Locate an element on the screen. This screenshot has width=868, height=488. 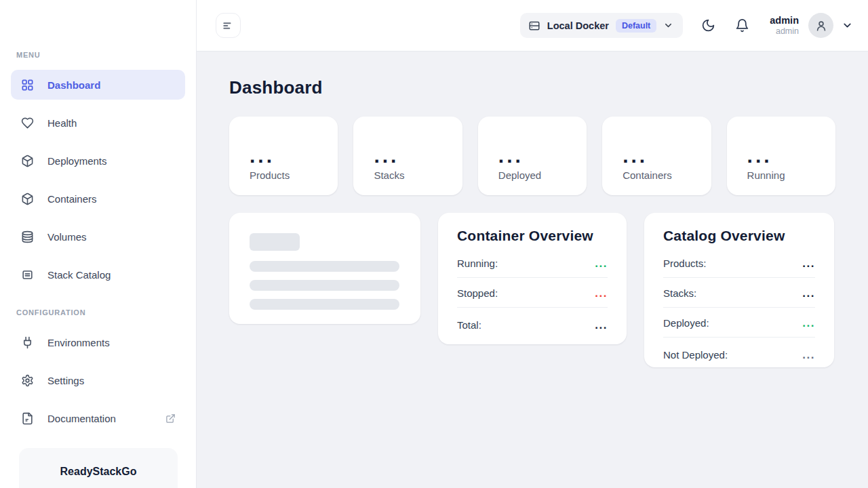
overview-rows: Running: ... Stopped: ... Total: ... is located at coordinates (532, 293).